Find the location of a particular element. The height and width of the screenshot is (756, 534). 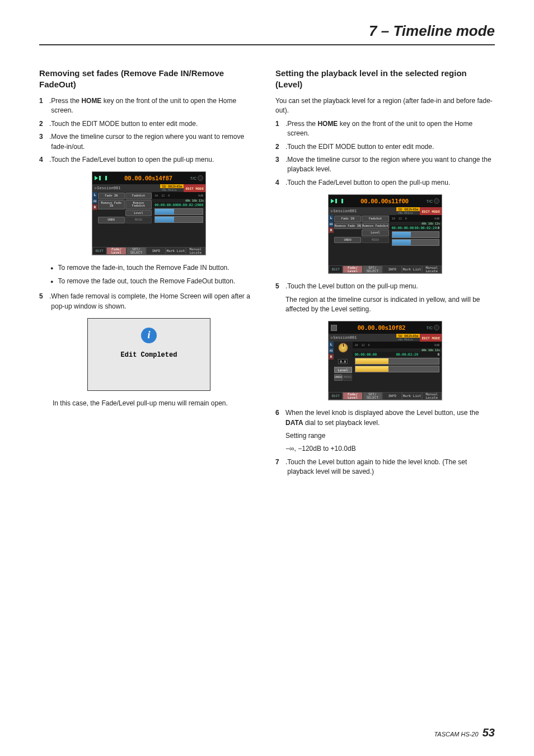

step5-sub: The region at the timeline cursor is ind… is located at coordinates (390, 305).